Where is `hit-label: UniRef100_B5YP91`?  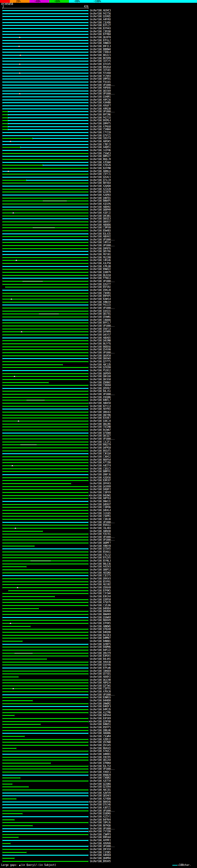
hit-label: UniRef100_B5YP91 is located at coordinates (100, 582).